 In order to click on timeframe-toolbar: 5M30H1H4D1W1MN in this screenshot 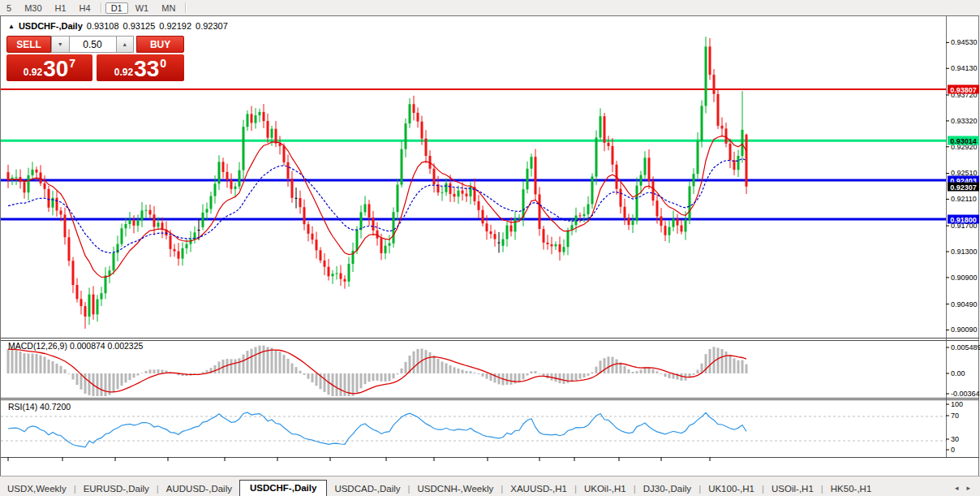, I will do `click(490, 8)`.